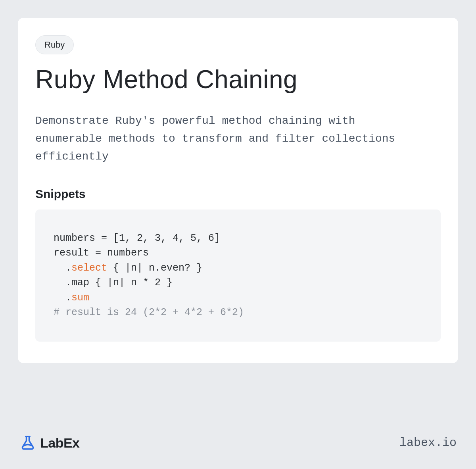 This screenshot has width=476, height=469. I want to click on page-title: Ruby Method Chaining, so click(238, 79).